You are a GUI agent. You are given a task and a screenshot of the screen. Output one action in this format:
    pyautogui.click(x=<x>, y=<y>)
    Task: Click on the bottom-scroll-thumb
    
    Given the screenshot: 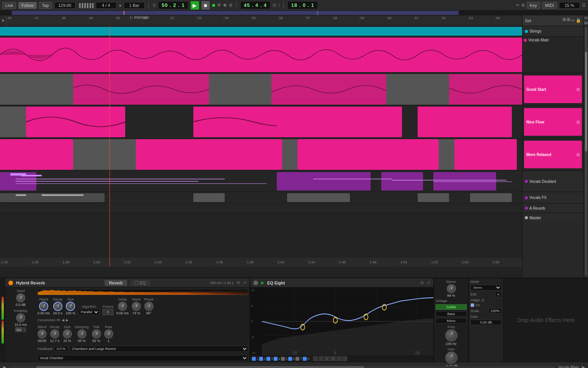 What is the action you would take?
    pyautogui.click(x=200, y=367)
    